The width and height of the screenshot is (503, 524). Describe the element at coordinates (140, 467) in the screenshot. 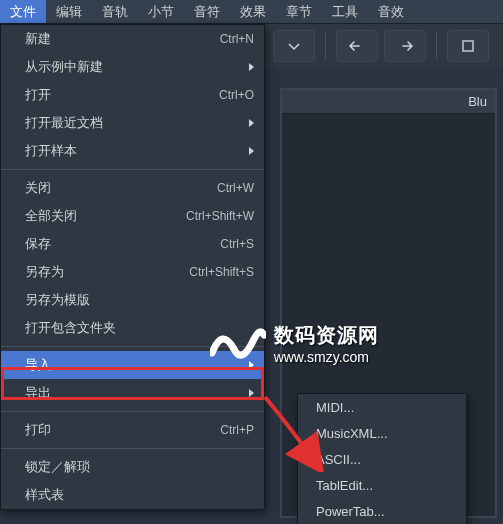

I see `mi-label: 锁定／解琐` at that location.